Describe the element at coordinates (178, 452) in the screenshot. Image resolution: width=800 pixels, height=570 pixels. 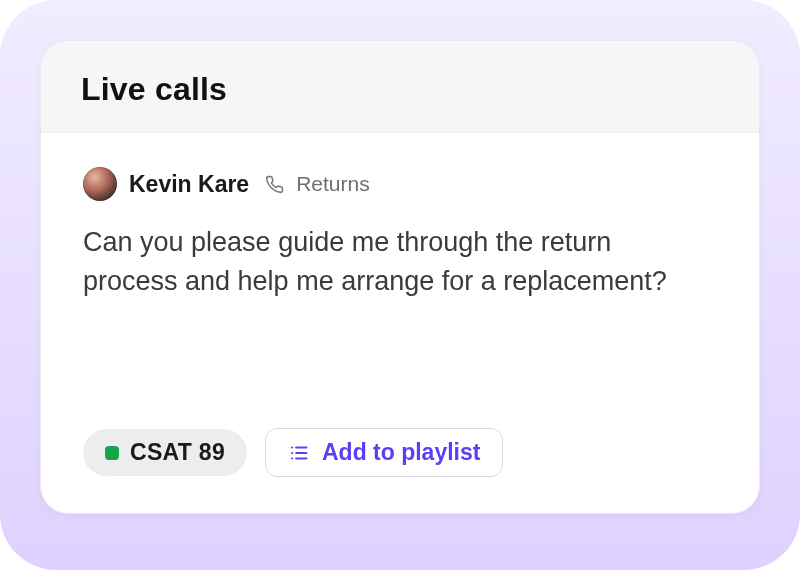
I see `csat-value: CSAT 89` at that location.